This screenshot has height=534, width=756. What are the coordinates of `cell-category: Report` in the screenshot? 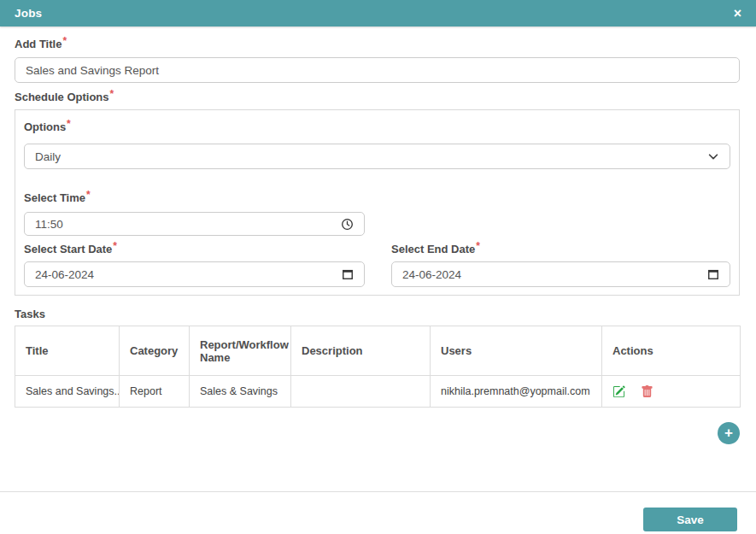 It's located at (155, 391).